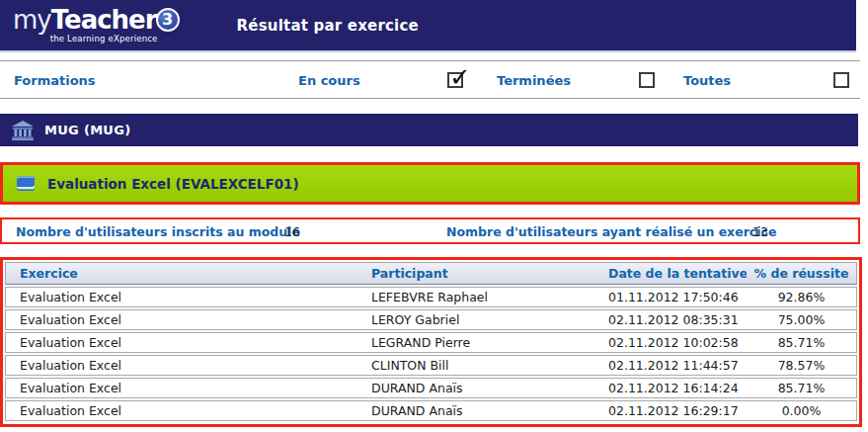  Describe the element at coordinates (671, 388) in the screenshot. I see `cell-date: 02.11.2012 16:14:24` at that location.